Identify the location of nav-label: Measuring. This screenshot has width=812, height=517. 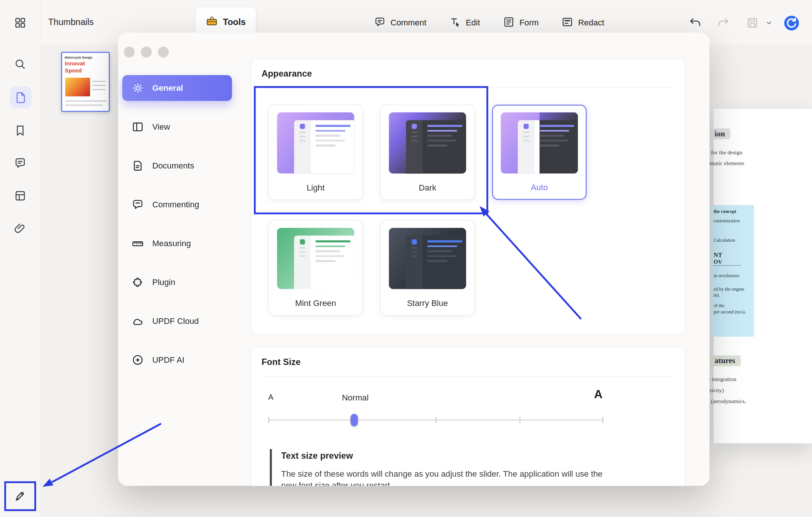
(172, 244).